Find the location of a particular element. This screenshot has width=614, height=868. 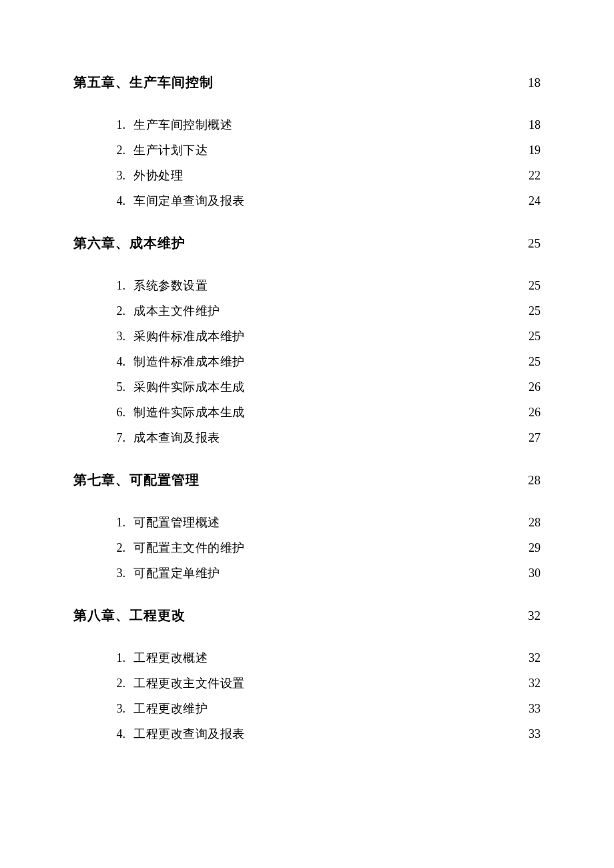

section-row: 2. 可配置主文件的维护 29 is located at coordinates (324, 548).